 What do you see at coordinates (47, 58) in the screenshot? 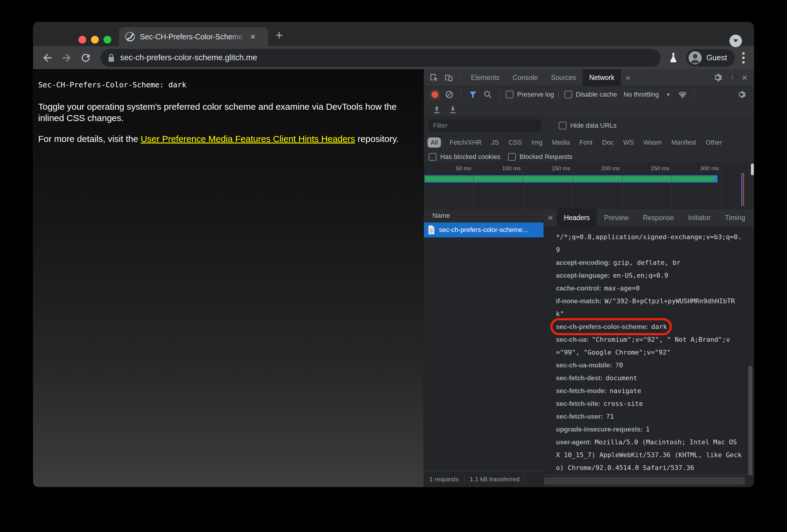
I see `back-button` at bounding box center [47, 58].